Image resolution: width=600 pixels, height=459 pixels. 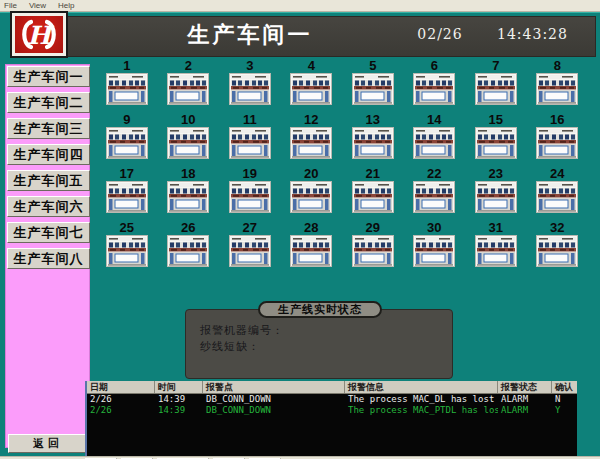 I want to click on machine-item: 4, so click(x=312, y=82).